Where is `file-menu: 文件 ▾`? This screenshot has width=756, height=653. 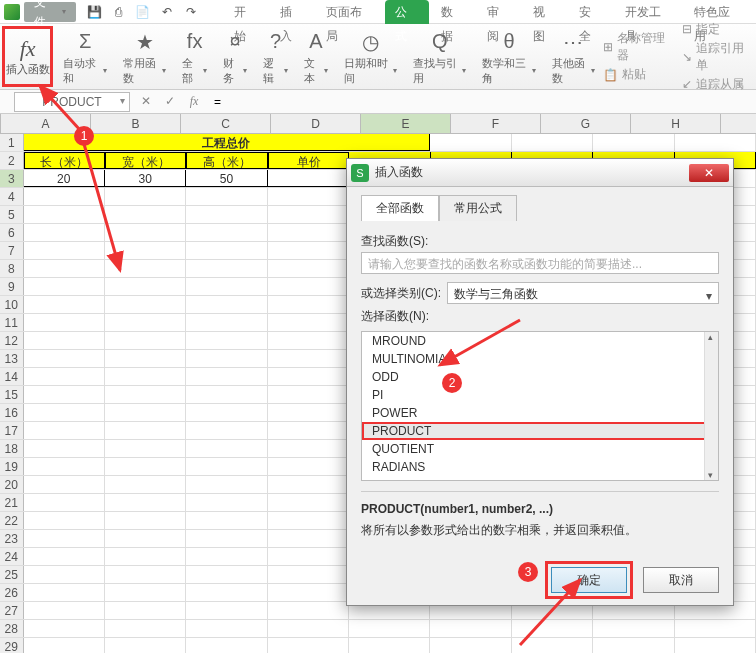
file-menu: 文件 ▾ is located at coordinates (50, 12).